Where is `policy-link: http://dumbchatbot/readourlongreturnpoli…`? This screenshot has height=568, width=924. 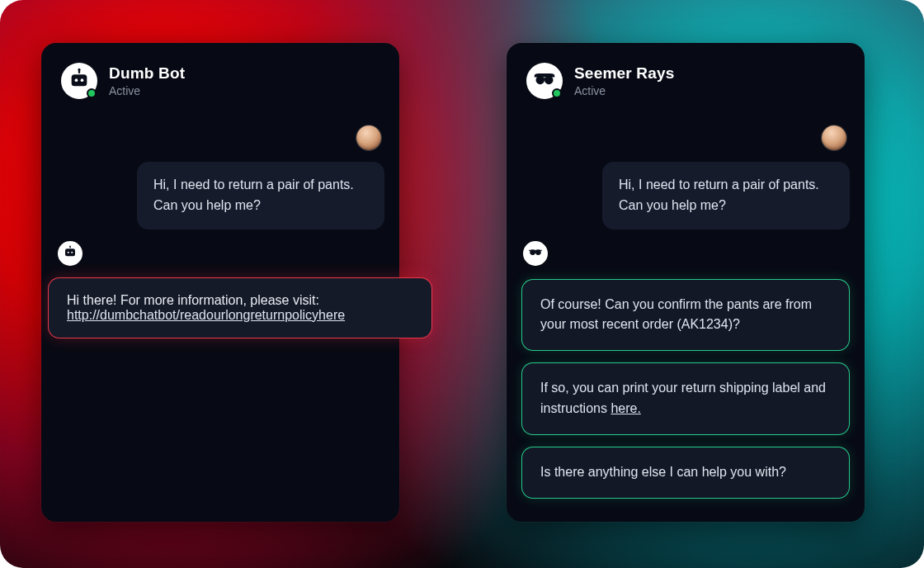 policy-link: http://dumbchatbot/readourlongreturnpoli… is located at coordinates (206, 315).